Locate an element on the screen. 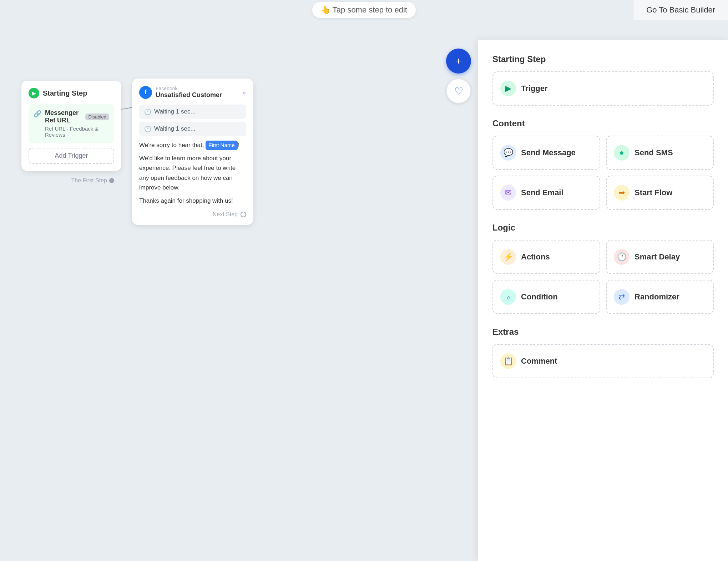  send-message-icon: 💬 is located at coordinates (508, 153).